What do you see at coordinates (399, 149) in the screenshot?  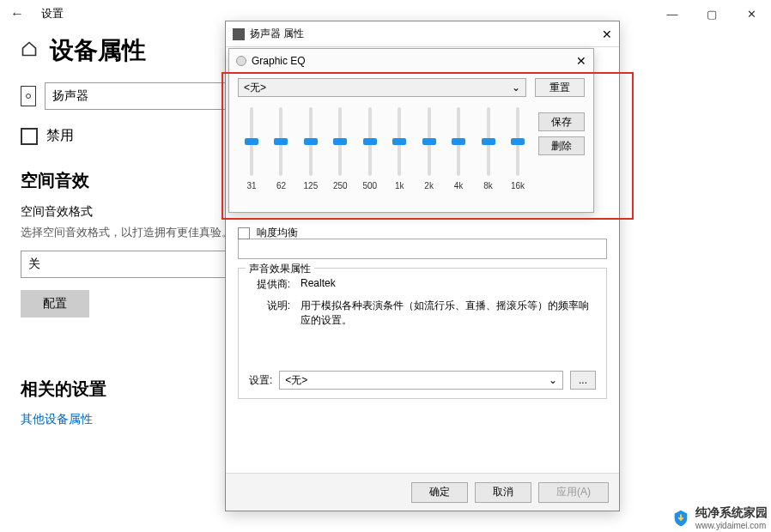 I see `eq-slider: 1k` at bounding box center [399, 149].